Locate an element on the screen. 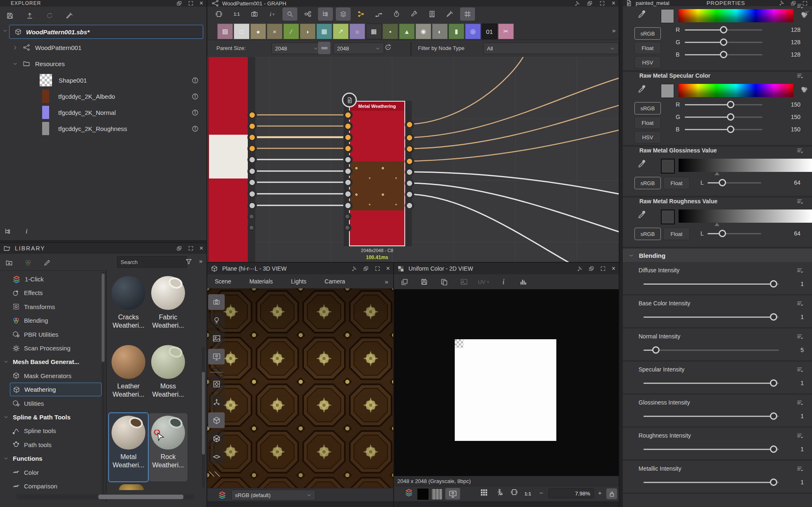  search-tool-button is located at coordinates (290, 14).